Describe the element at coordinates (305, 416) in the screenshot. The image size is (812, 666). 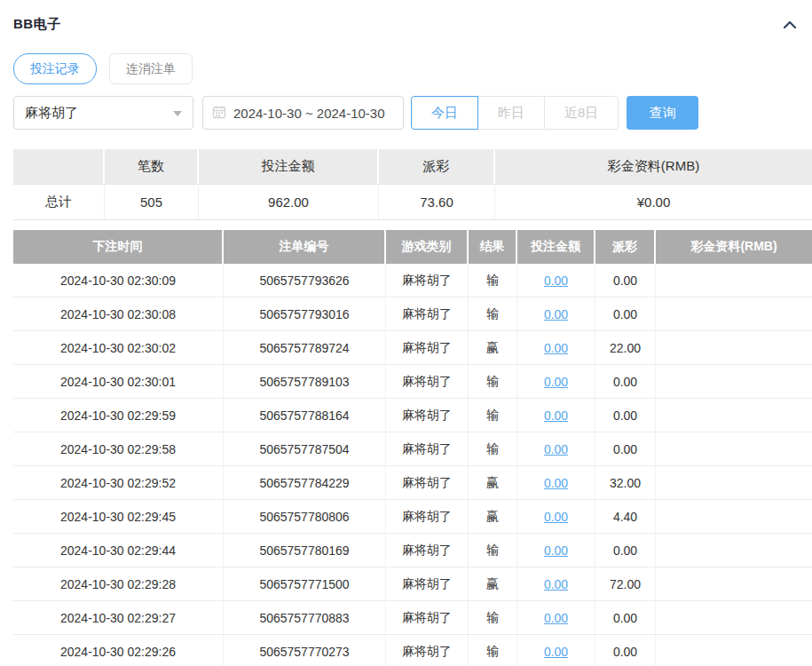
I see `cell-order-no: 5065757788164` at that location.